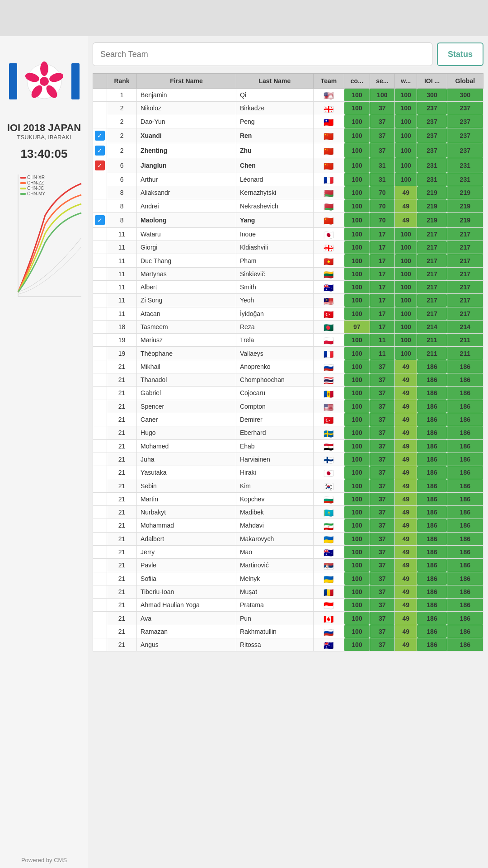 This screenshot has width=488, height=868. Describe the element at coordinates (328, 108) in the screenshot. I see `team-flag-cell: 🇬🇪` at that location.